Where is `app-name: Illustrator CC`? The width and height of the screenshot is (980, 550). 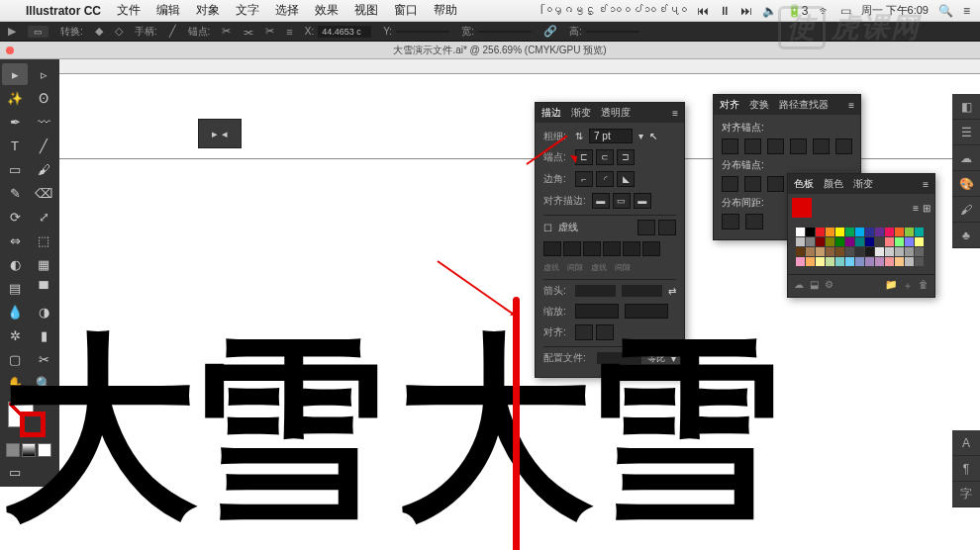 app-name: Illustrator CC is located at coordinates (63, 11).